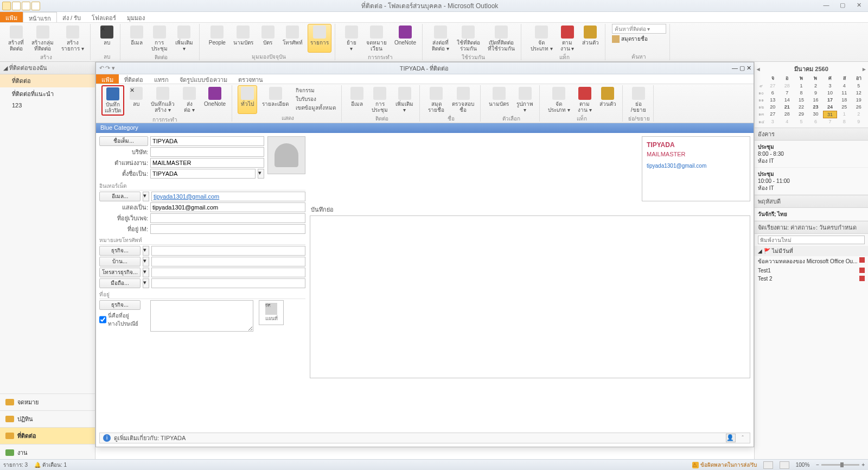 This screenshot has width=868, height=470. Describe the element at coordinates (840, 465) in the screenshot. I see `zoom-slider: −+` at that location.